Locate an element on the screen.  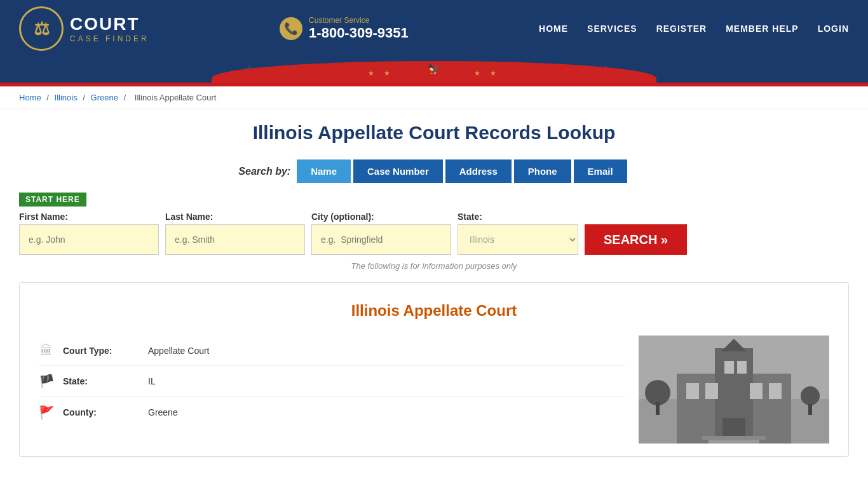
court-type-row: 🏛 Court Type: Appellate Court is located at coordinates (332, 351).